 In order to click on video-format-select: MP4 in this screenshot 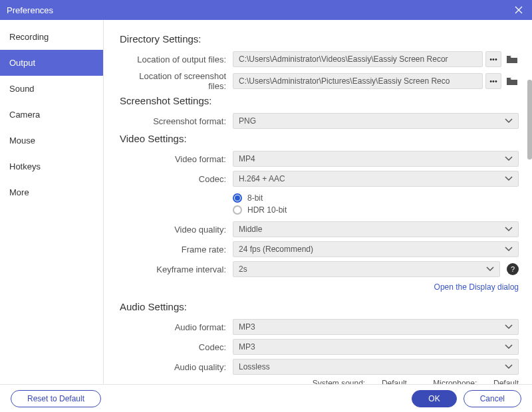, I will do `click(376, 159)`.